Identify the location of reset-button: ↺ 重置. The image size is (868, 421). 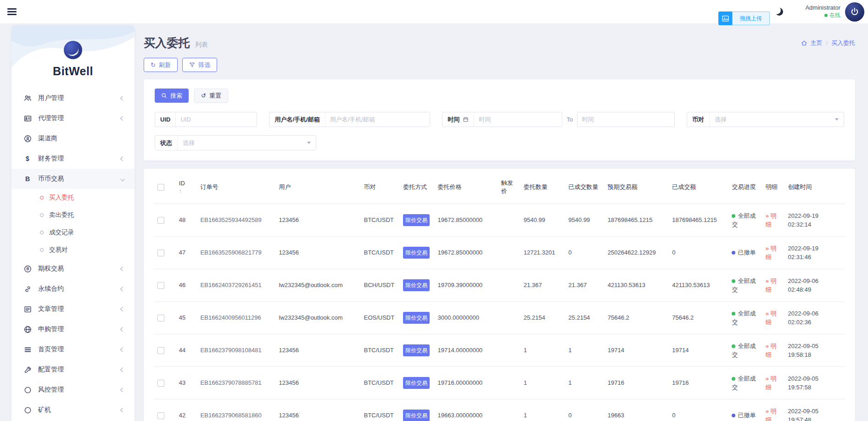
(211, 95).